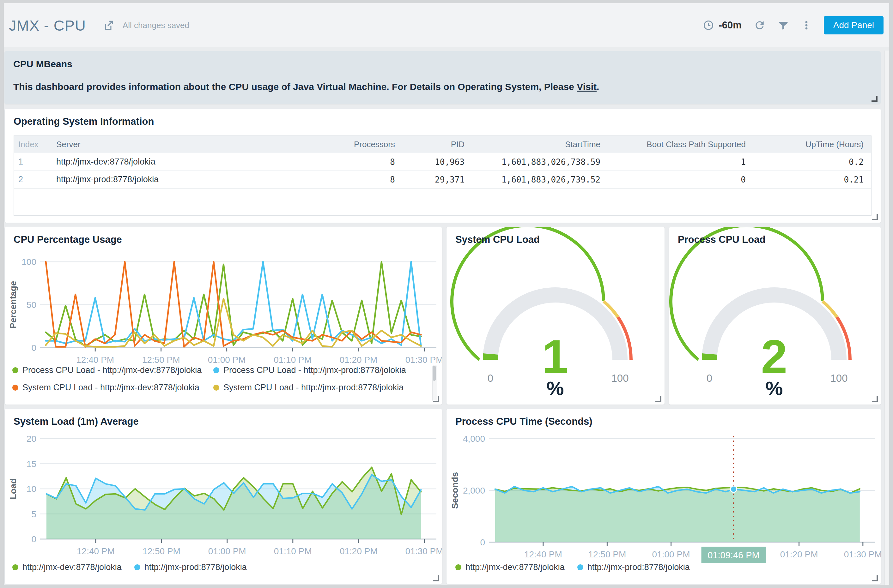  What do you see at coordinates (783, 26) in the screenshot?
I see `filter-icon` at bounding box center [783, 26].